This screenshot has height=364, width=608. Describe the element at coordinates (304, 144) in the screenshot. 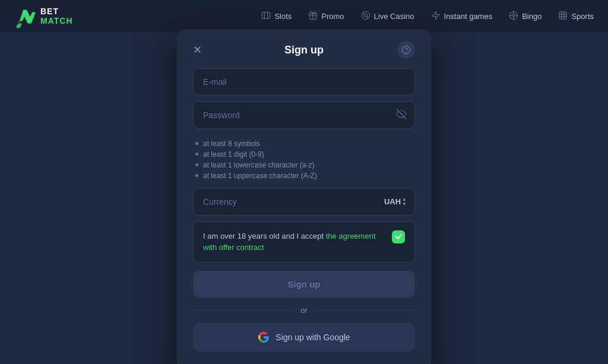

I see `hint-1: at least 8 symbols` at that location.